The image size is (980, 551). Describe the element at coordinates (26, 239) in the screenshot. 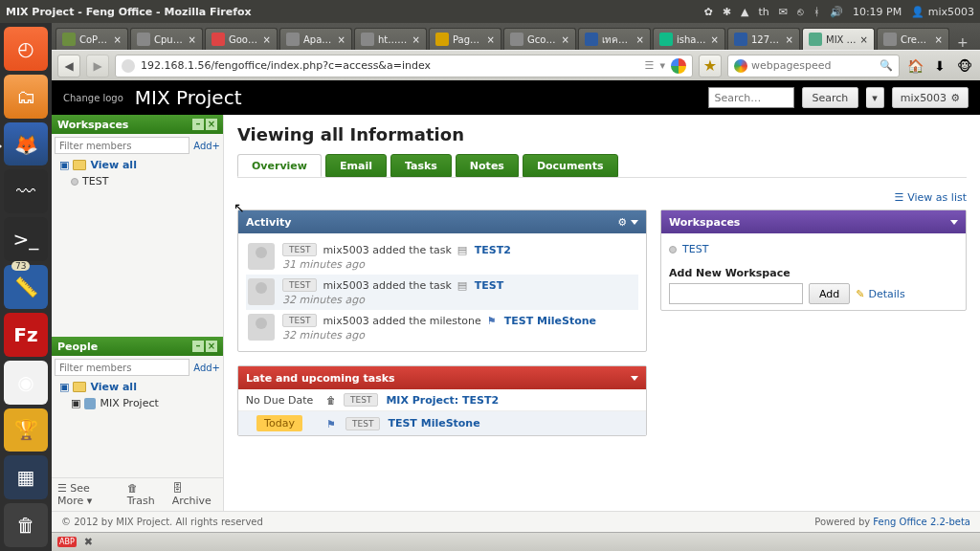

I see `terminal-icon: >_` at that location.